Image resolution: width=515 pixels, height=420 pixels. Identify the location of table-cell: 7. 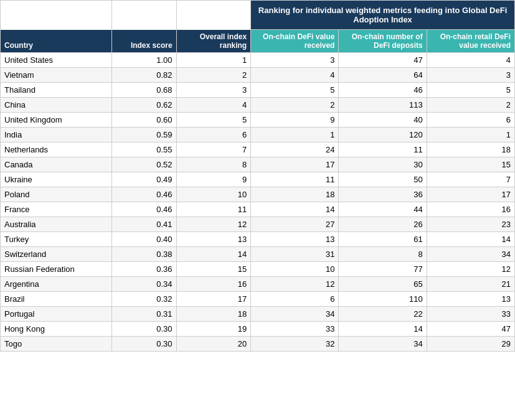
(214, 150).